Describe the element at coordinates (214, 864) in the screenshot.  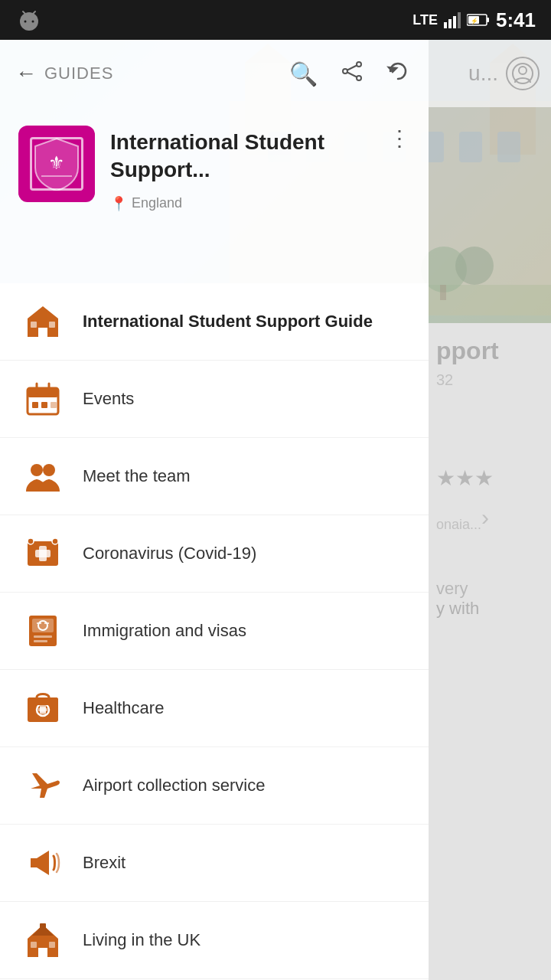
I see `menu-item-brexit: Brexit` at that location.